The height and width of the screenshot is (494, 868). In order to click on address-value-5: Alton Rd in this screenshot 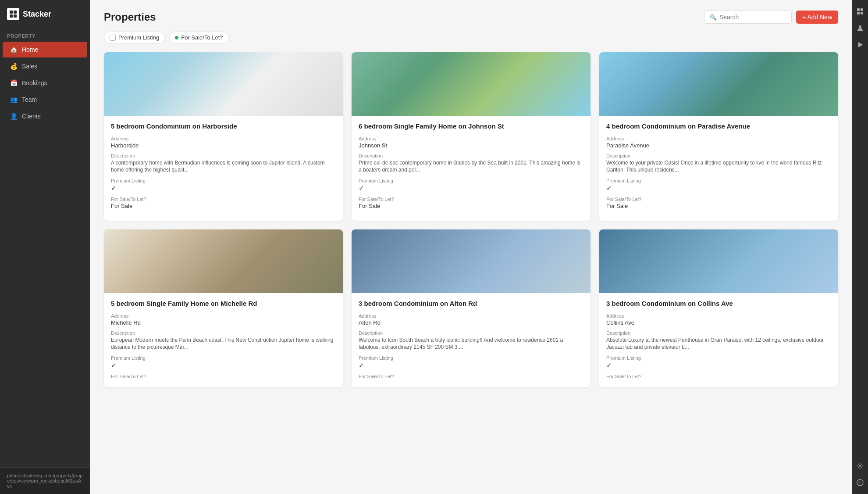, I will do `click(471, 323)`.